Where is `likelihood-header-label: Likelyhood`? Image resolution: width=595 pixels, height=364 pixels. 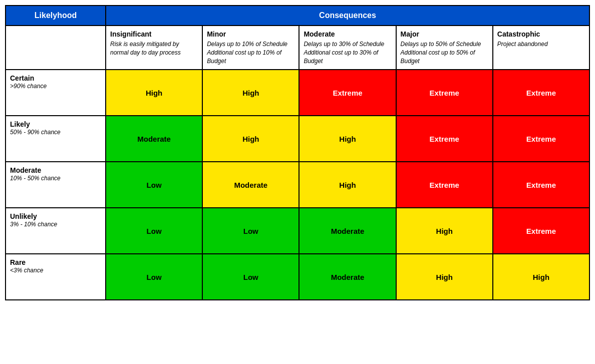
likelihood-header-label: Likelyhood is located at coordinates (56, 16).